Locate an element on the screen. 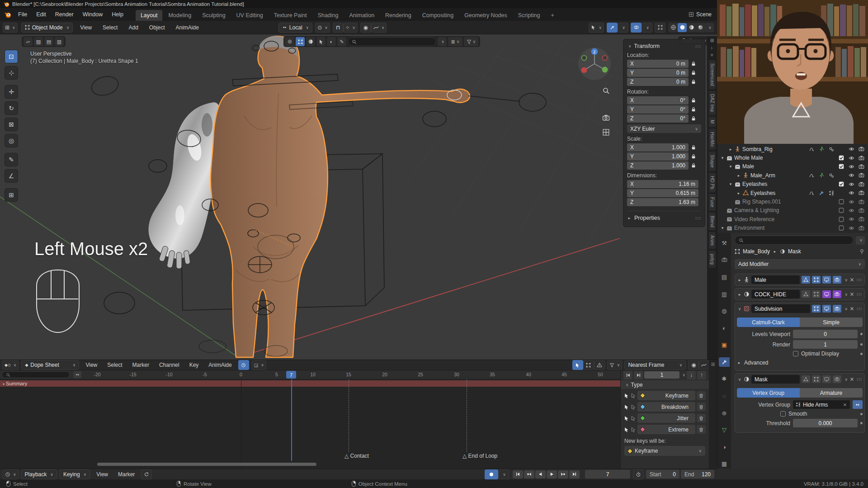 The image size is (868, 488). tool-measure: ∠ is located at coordinates (11, 176).